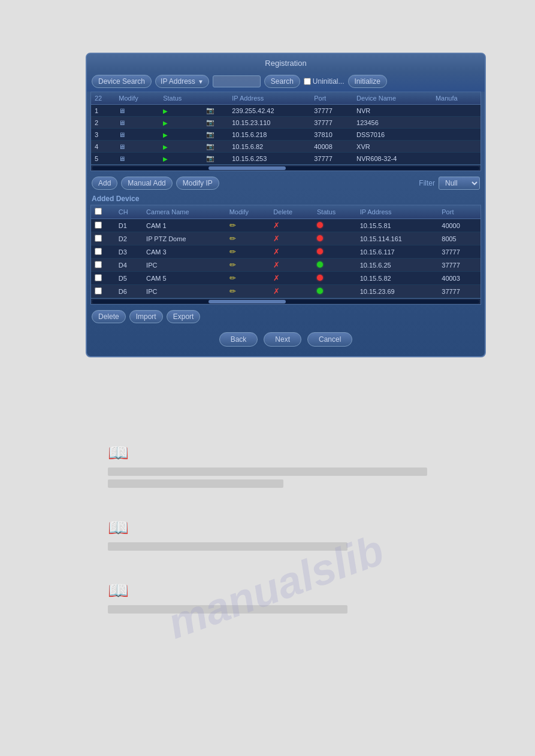 The width and height of the screenshot is (535, 756). I want to click on added-row-ch: D1, so click(129, 226).